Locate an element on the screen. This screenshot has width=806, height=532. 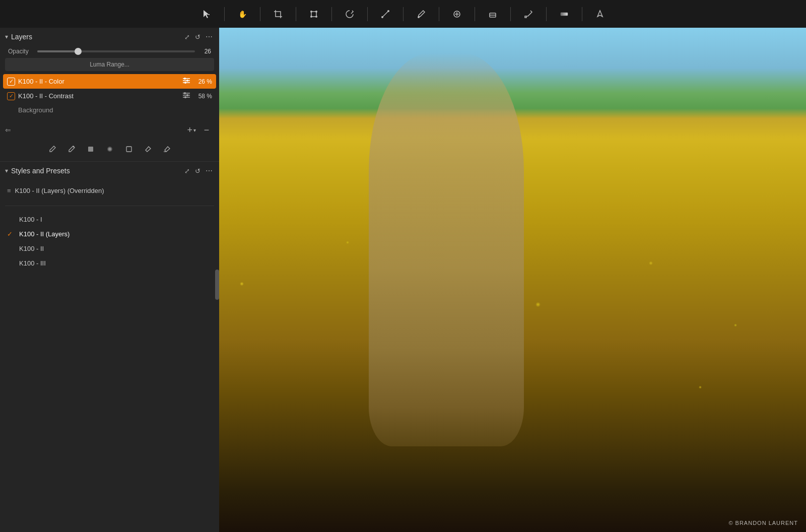
layer-bottom-toolbar: ⇐ + ▾ − is located at coordinates (110, 130).